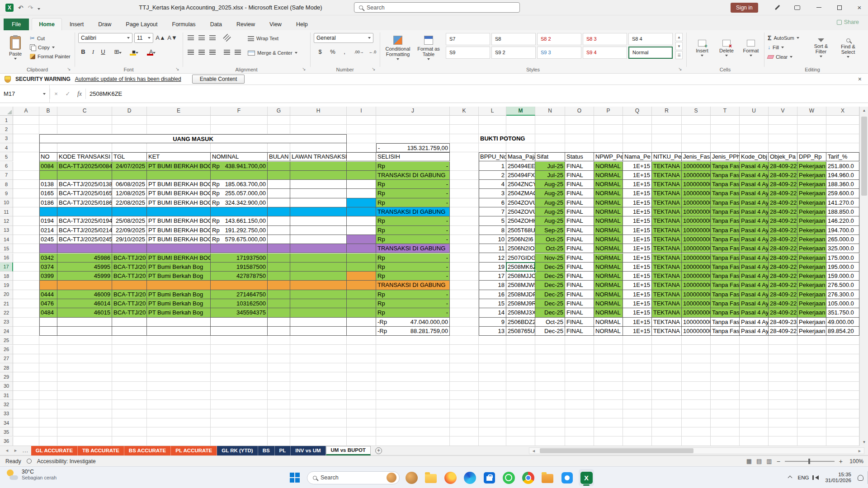 The image size is (868, 488). What do you see at coordinates (318, 313) in the screenshot?
I see `cell-H22` at bounding box center [318, 313].